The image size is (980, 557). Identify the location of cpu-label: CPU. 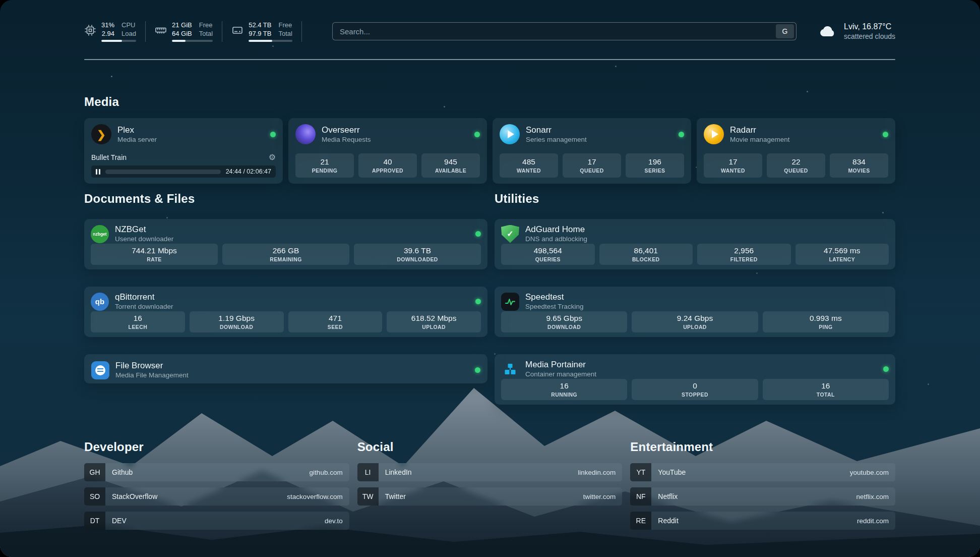
(129, 25).